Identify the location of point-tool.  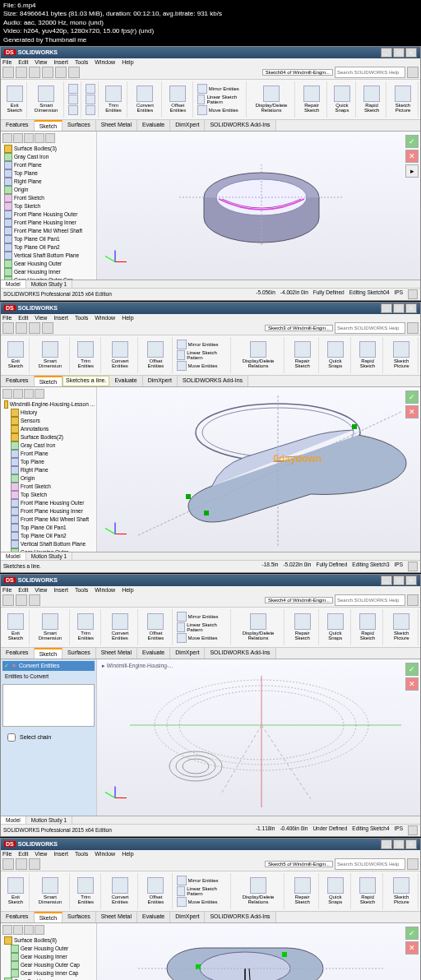
(90, 110).